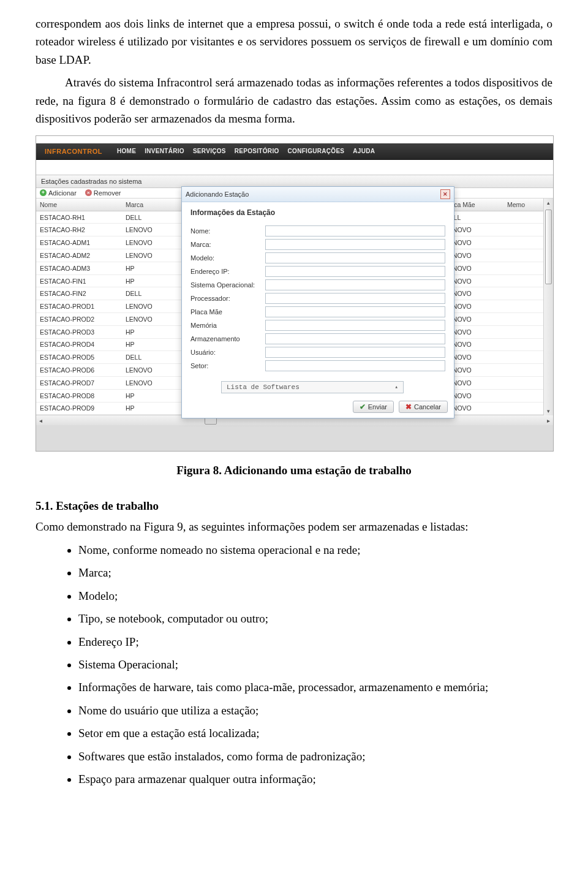 The image size is (588, 889). What do you see at coordinates (58, 193) in the screenshot?
I see `add-button: + Adicionar` at bounding box center [58, 193].